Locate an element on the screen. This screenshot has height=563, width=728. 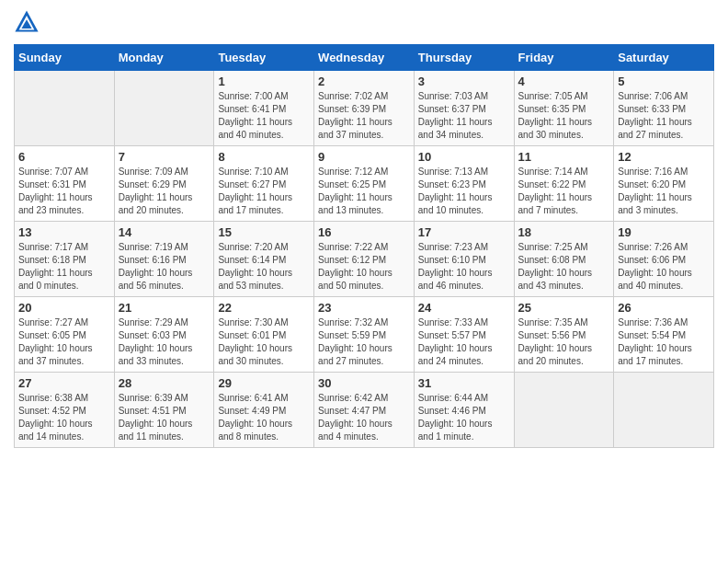
calendar-cell: 29Sunrise: 6:41 AM Sunset: 4:49 PM Dayli… is located at coordinates (265, 410).